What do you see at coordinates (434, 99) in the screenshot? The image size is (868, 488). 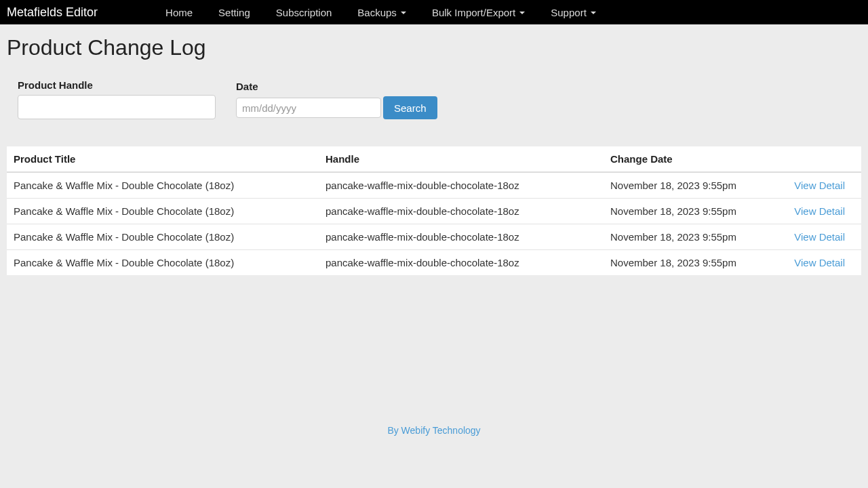 I see `search-form: Product Handle Date Search` at bounding box center [434, 99].